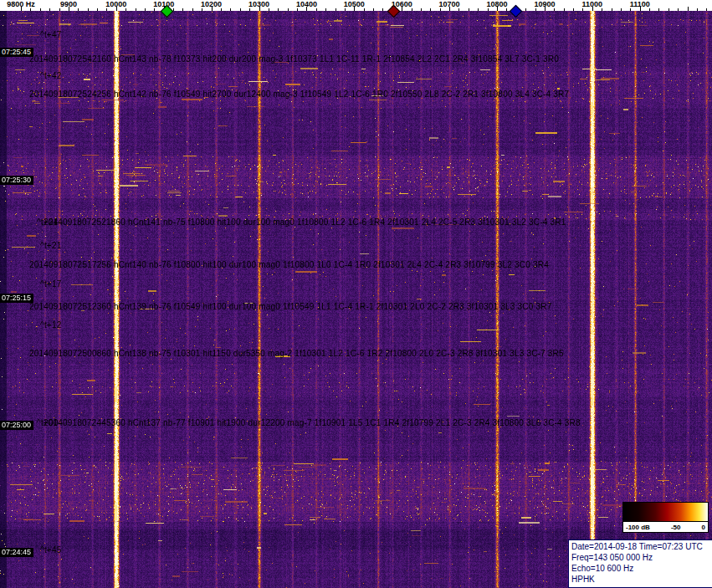 This screenshot has width=712, height=588. Describe the element at coordinates (642, 557) in the screenshot. I see `info-frequency: Freq=143 050 000 Hz` at that location.